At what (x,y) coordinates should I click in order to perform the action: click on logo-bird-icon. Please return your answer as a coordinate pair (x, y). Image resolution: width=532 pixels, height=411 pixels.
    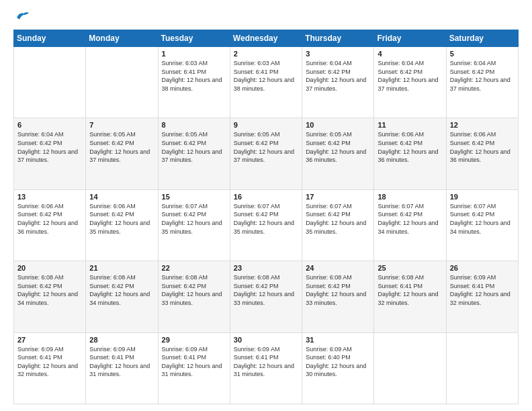
    Looking at the image, I should click on (23, 17).